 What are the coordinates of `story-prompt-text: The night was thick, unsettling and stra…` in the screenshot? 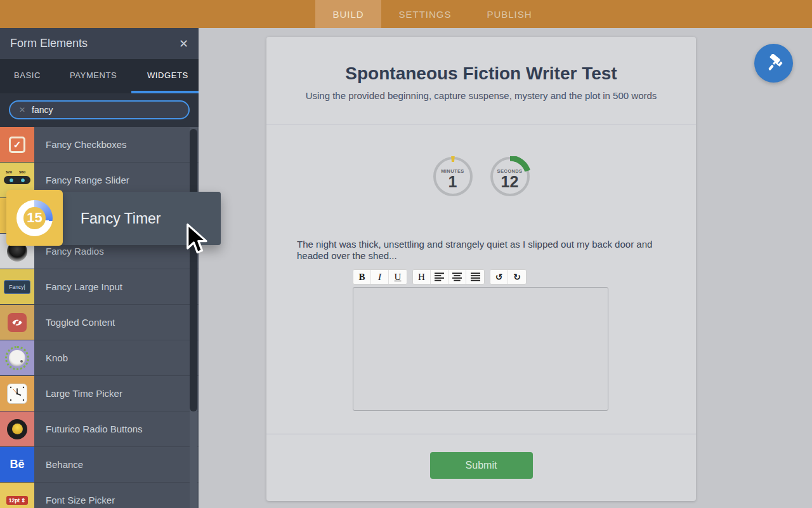 It's located at (490, 250).